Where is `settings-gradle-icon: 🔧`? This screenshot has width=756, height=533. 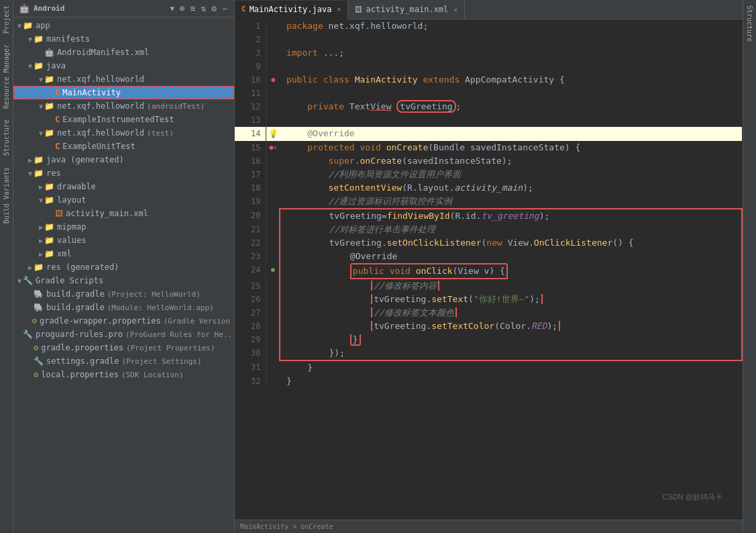
settings-gradle-icon: 🔧 is located at coordinates (39, 361).